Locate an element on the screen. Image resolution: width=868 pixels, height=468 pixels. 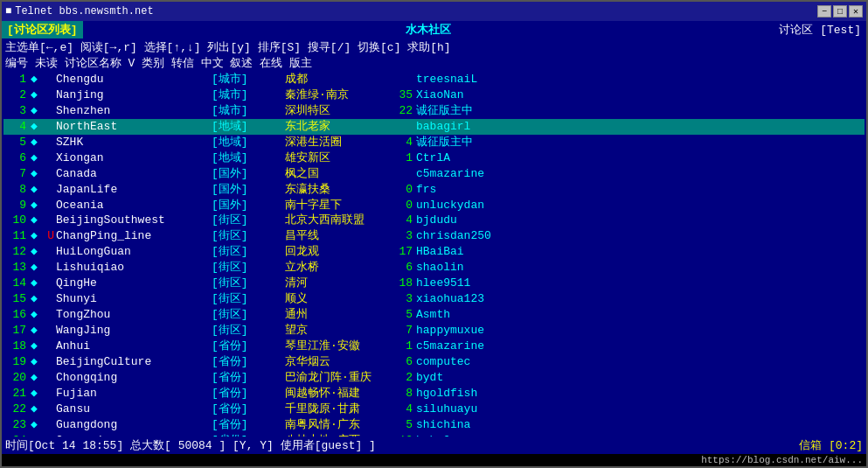
board-online-count: 5 is located at coordinates (403, 425).